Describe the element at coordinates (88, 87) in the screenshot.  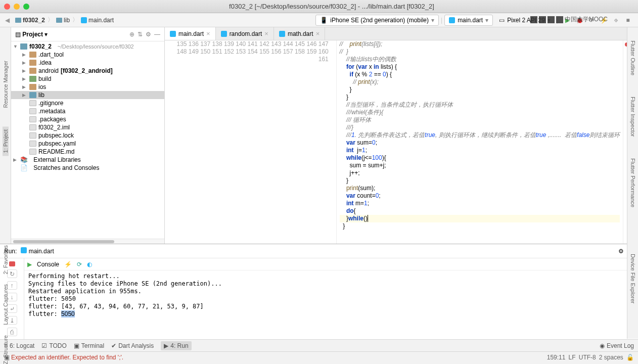
I see `tree-item: ▶ios` at that location.